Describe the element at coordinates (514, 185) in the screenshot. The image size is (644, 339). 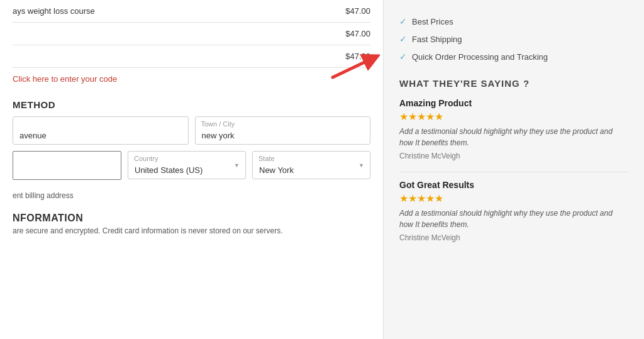
I see `testimonial-2-title: Got Great Results` at that location.